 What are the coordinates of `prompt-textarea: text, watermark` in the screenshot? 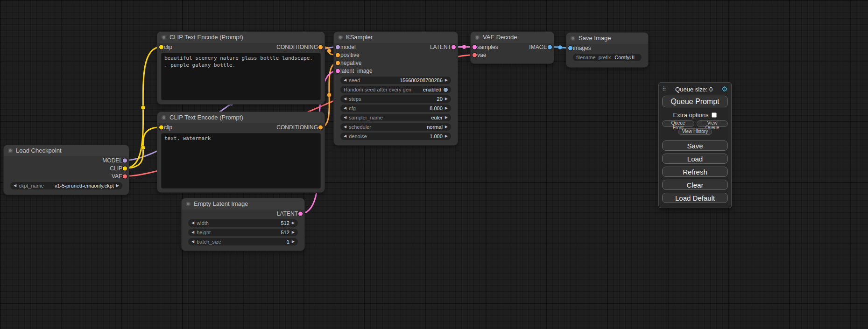 It's located at (241, 161).